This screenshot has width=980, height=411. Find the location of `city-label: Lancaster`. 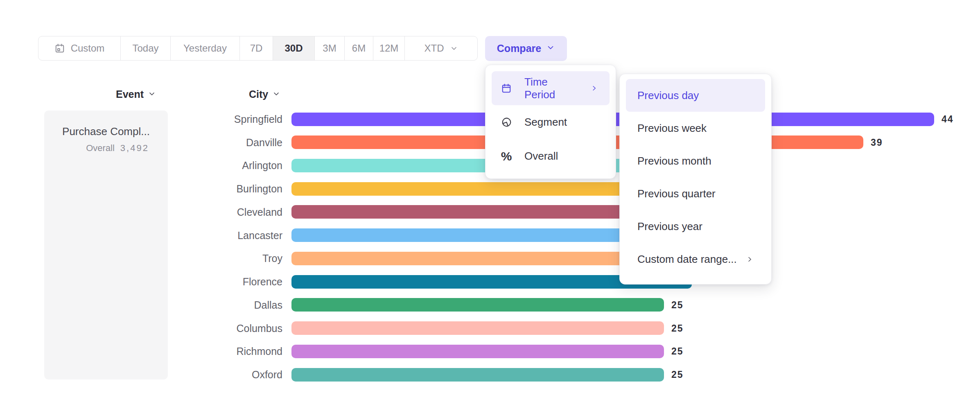

city-label: Lancaster is located at coordinates (227, 235).